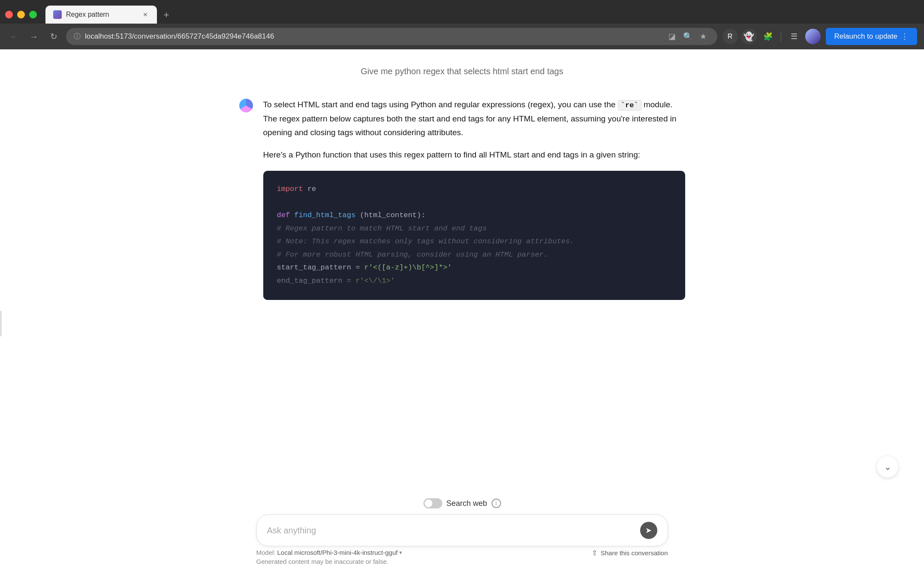 The height and width of the screenshot is (572, 924). Describe the element at coordinates (703, 36) in the screenshot. I see `bookmark-icon: ★` at that location.